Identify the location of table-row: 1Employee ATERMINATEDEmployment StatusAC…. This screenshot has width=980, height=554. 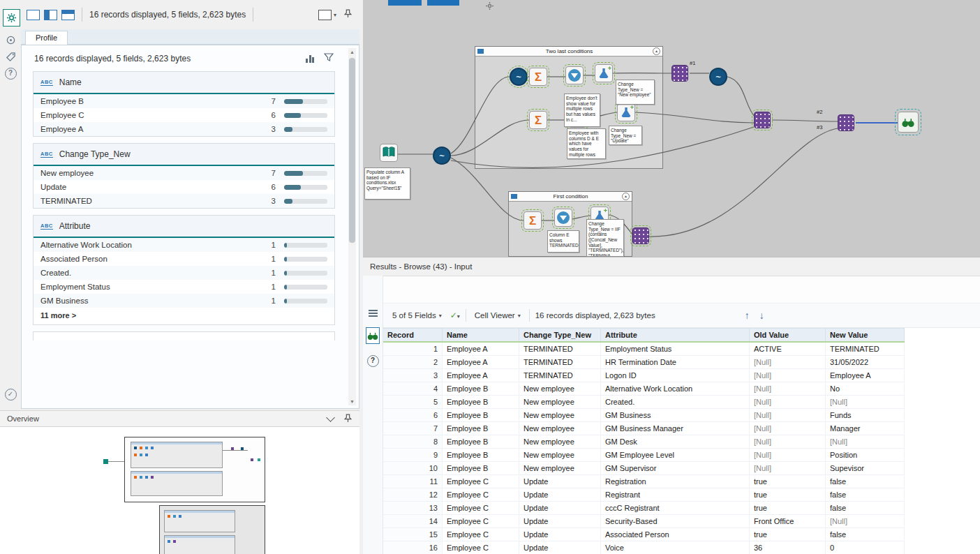
(644, 349).